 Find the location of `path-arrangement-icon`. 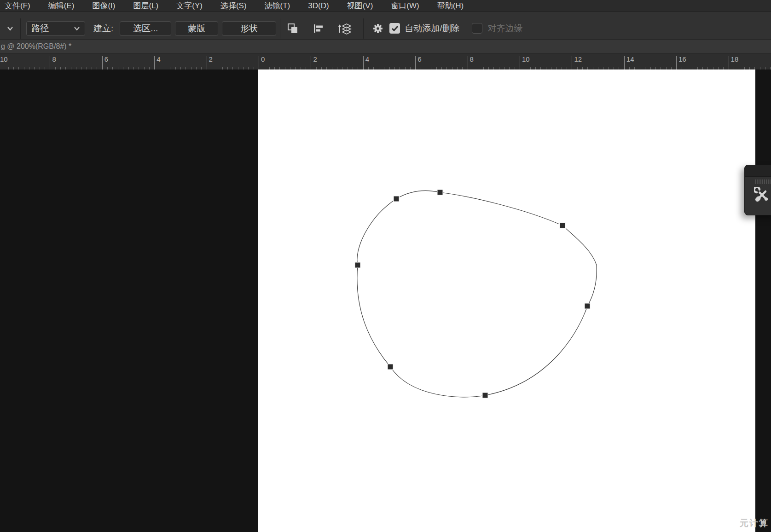

path-arrangement-icon is located at coordinates (345, 29).